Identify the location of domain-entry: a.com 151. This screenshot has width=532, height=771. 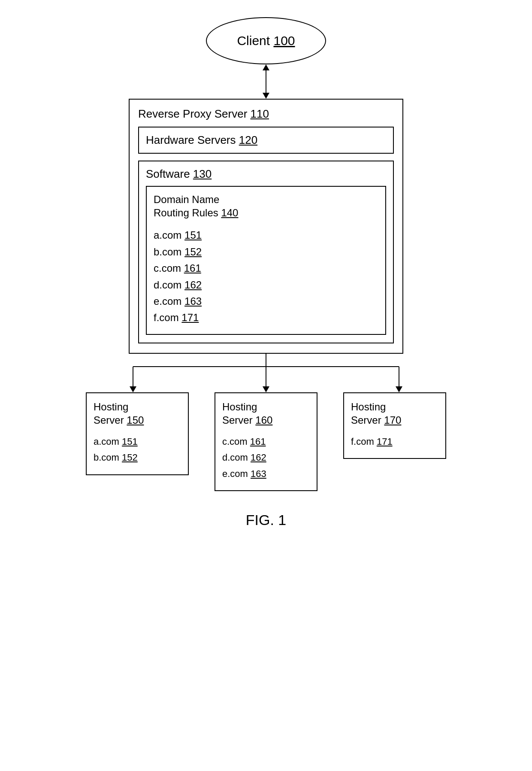
(266, 235).